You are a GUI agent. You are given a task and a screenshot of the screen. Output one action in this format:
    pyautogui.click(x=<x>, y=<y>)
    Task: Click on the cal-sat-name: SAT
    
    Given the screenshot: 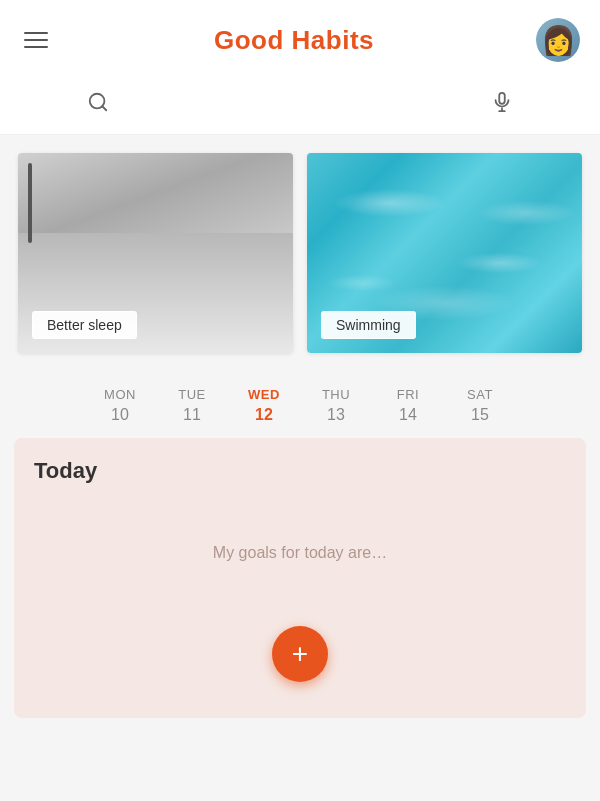 What is the action you would take?
    pyautogui.click(x=480, y=394)
    